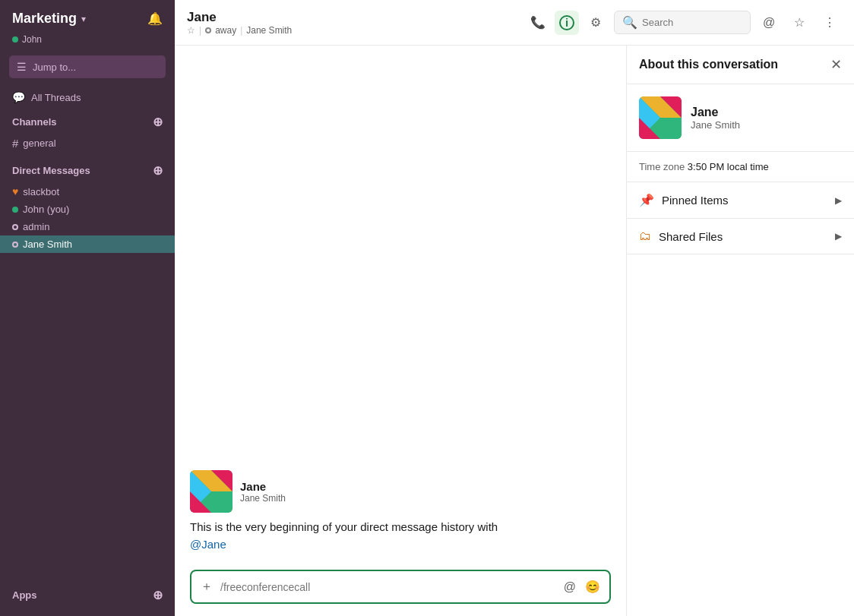 Image resolution: width=854 pixels, height=616 pixels. Describe the element at coordinates (208, 544) in the screenshot. I see `mention-link: @Jane` at that location.